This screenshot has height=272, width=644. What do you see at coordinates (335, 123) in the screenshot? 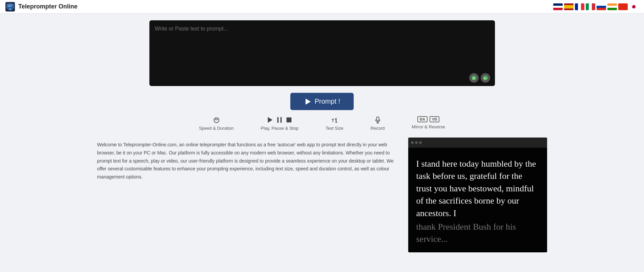
I see `text-size-group: T T Text Size` at bounding box center [335, 123].